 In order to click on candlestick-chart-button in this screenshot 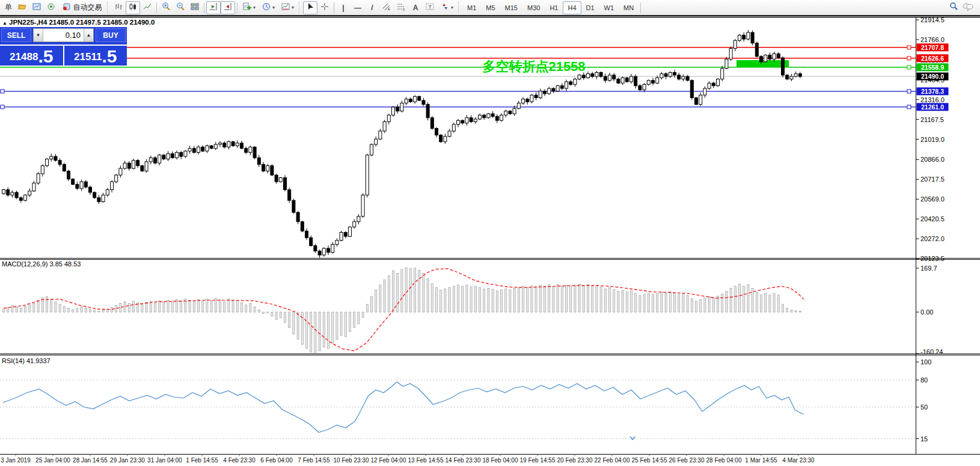, I will do `click(133, 8)`.